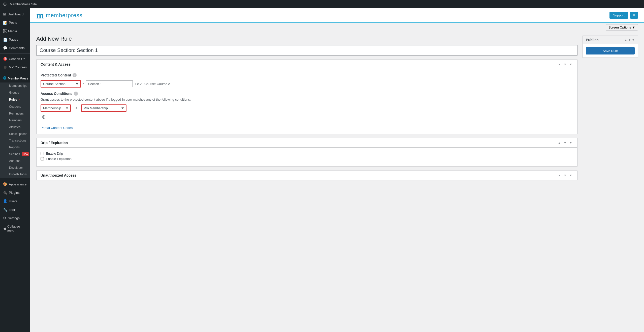  I want to click on collapse-label: Collapse menu, so click(17, 229).